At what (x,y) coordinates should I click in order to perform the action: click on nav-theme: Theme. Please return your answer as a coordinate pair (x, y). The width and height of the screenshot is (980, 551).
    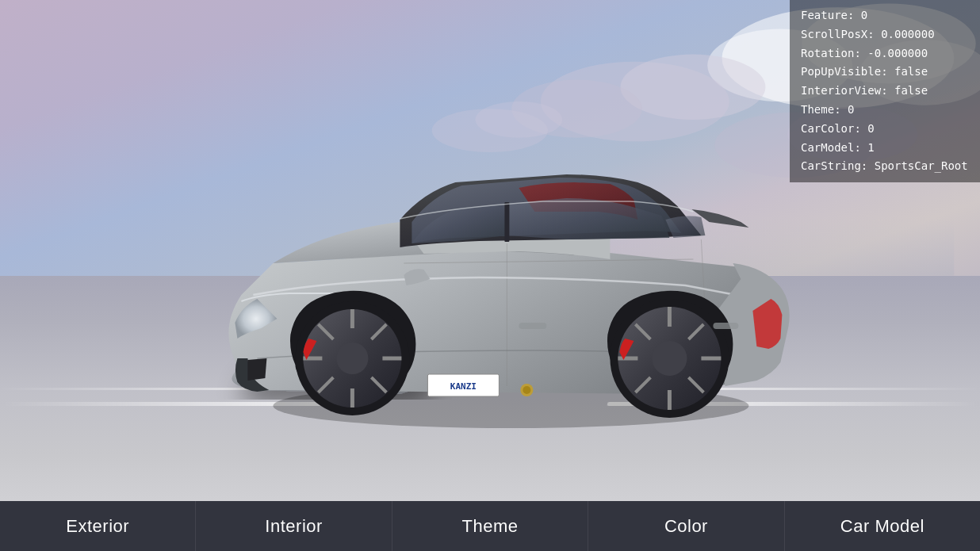
    Looking at the image, I should click on (490, 526).